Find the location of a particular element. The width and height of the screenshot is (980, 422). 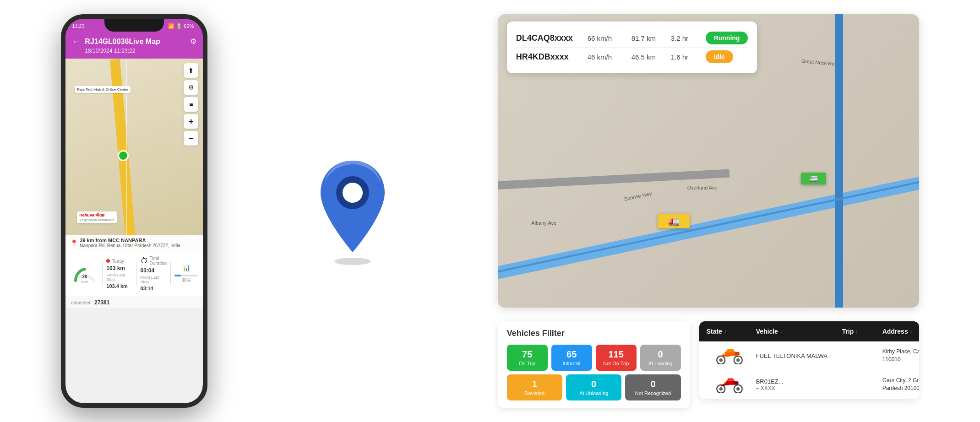

vehicle1-time: 3.2 hr is located at coordinates (685, 38).